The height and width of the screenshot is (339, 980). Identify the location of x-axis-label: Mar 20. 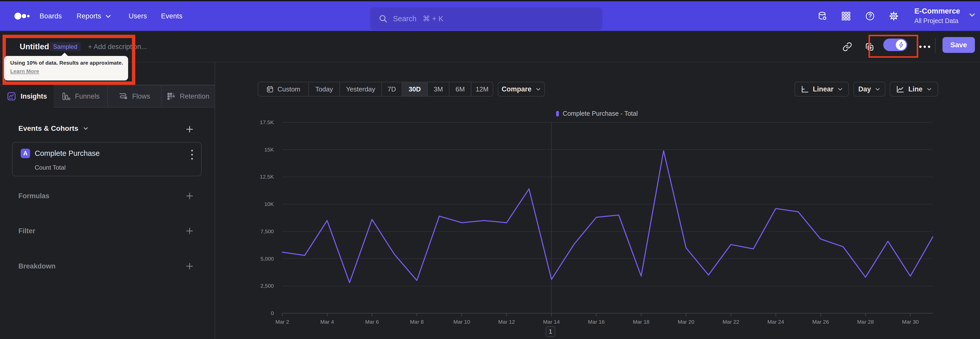
(686, 322).